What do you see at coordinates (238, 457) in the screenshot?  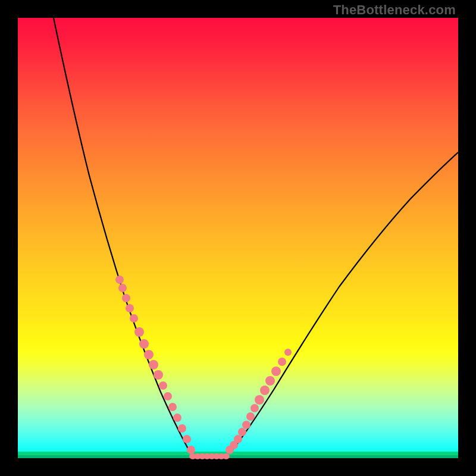 I see `floor-band-deep` at bounding box center [238, 457].